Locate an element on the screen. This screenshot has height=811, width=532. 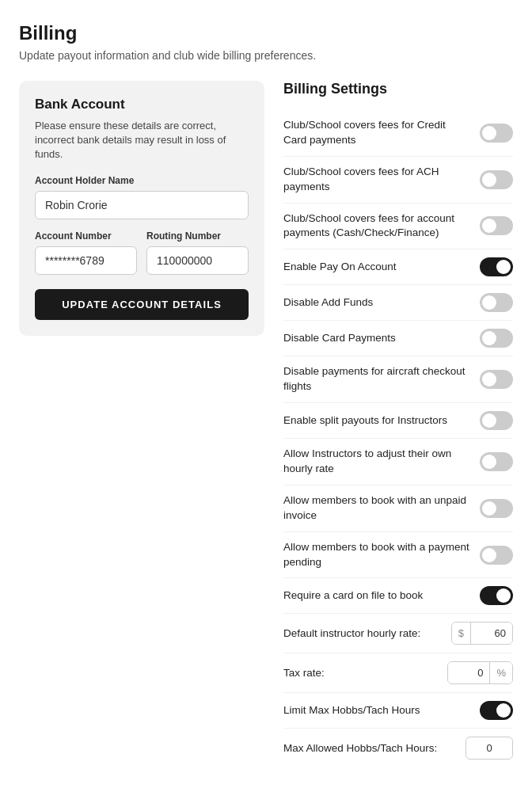
setting-label: Require a card on file to book is located at coordinates (377, 596).